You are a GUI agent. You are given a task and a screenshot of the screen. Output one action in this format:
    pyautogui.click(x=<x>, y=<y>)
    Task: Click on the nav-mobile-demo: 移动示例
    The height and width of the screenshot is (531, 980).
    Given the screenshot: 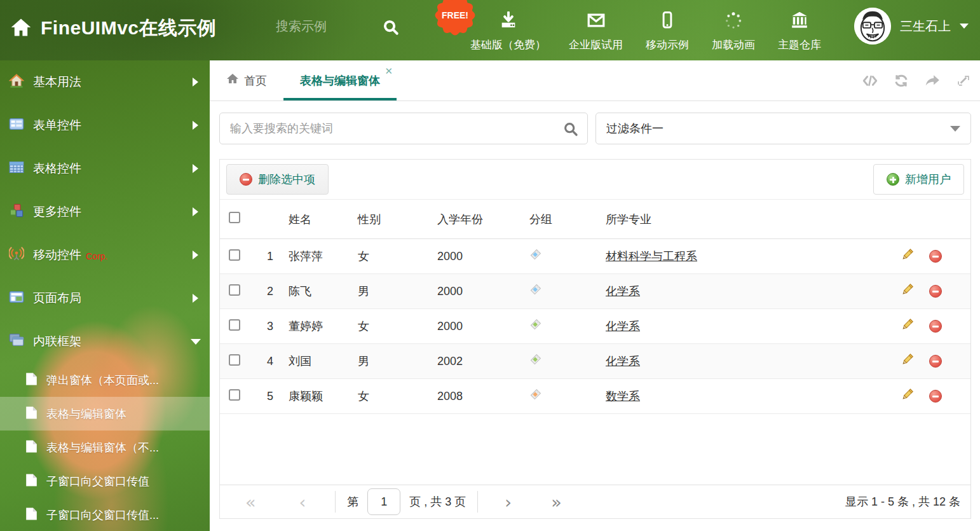 What is the action you would take?
    pyautogui.click(x=667, y=32)
    